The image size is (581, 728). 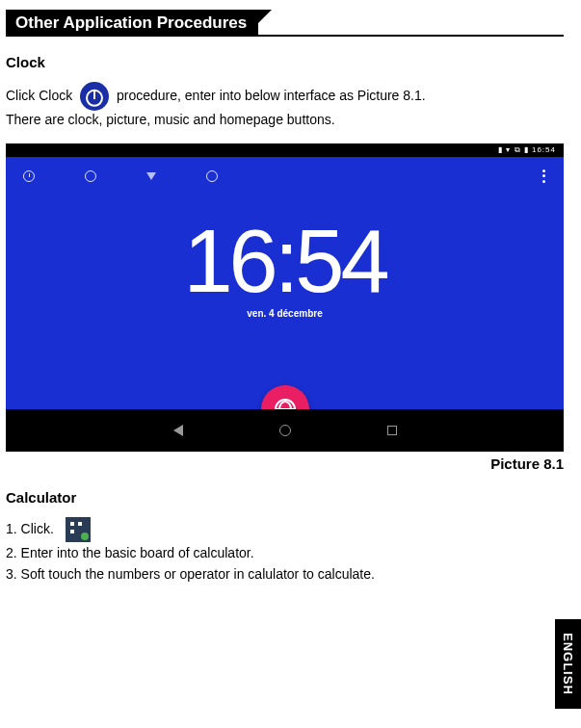 I want to click on clock-app-icon, so click(x=94, y=96).